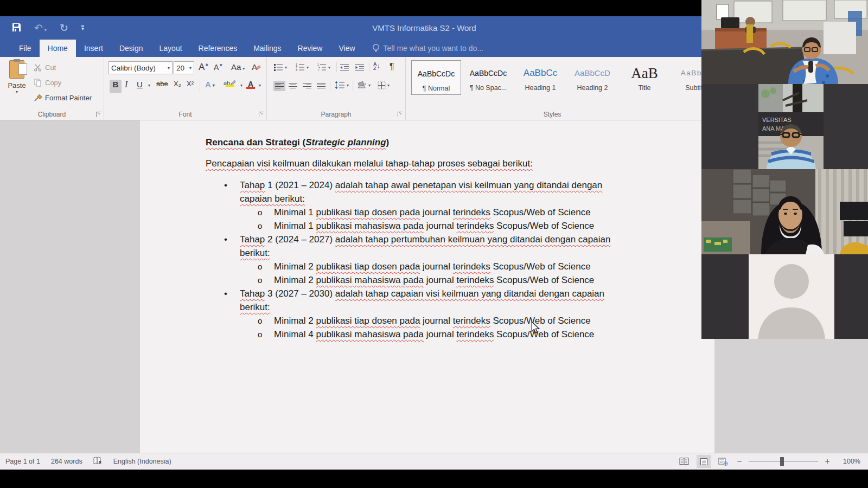 The width and height of the screenshot is (868, 488). What do you see at coordinates (420, 280) in the screenshot?
I see `doc-list-item: oMinimal 2 publikasi mahasiswa pada jour…` at bounding box center [420, 280].